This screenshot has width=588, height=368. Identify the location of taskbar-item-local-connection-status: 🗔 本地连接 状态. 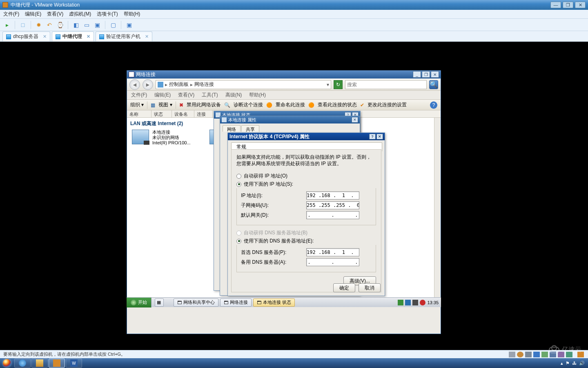
(274, 303).